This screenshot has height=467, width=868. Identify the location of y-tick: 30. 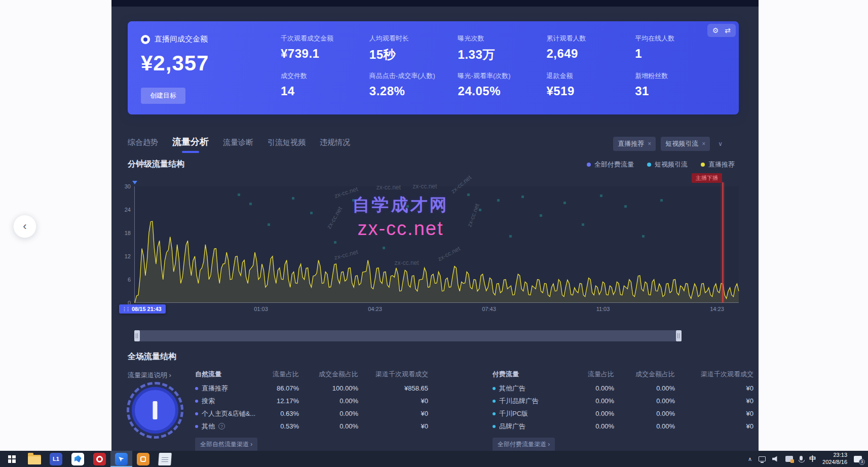
(124, 186).